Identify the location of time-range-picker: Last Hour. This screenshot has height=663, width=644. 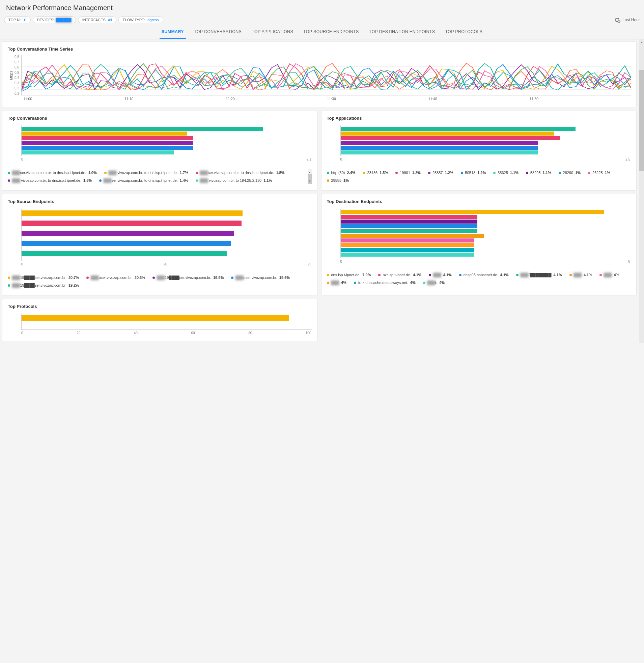
(627, 20).